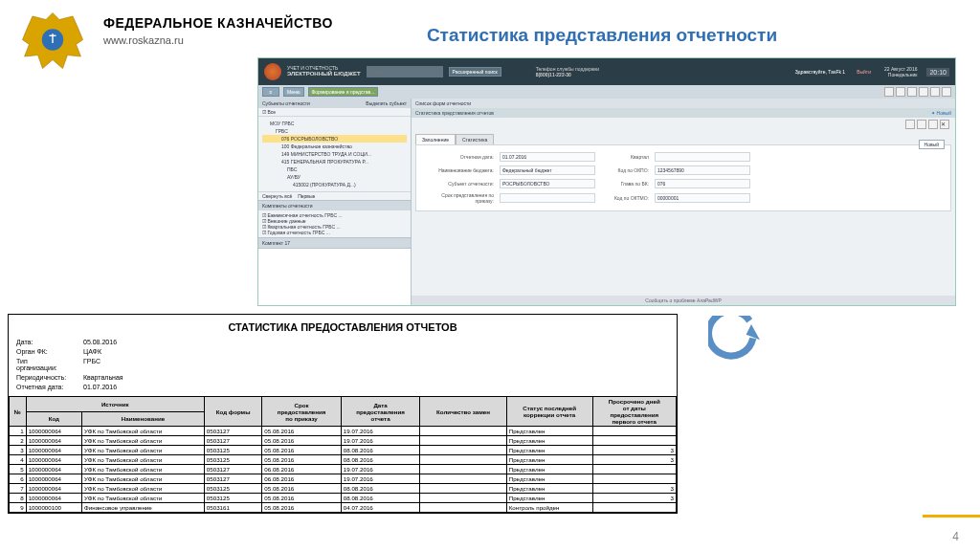 This screenshot has width=980, height=551. Describe the element at coordinates (702, 170) in the screenshot. I see `okpo-field: 1234567890` at that location.